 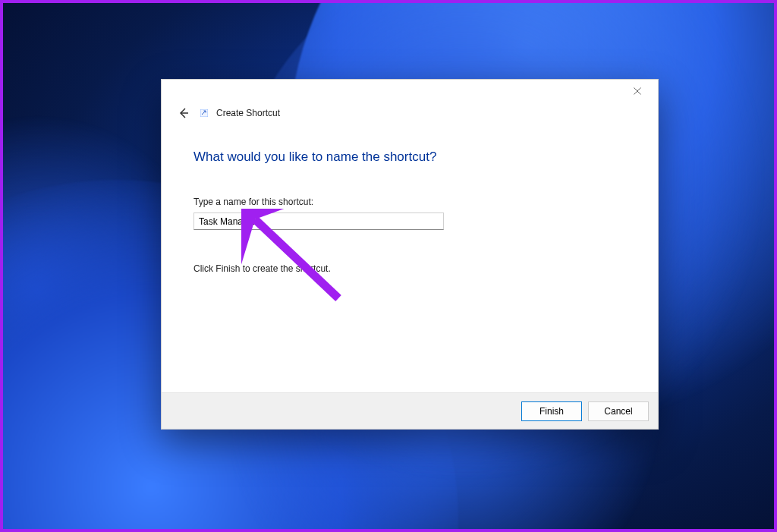 I want to click on dialog-nav-row: Create Shortcut, so click(x=410, y=113).